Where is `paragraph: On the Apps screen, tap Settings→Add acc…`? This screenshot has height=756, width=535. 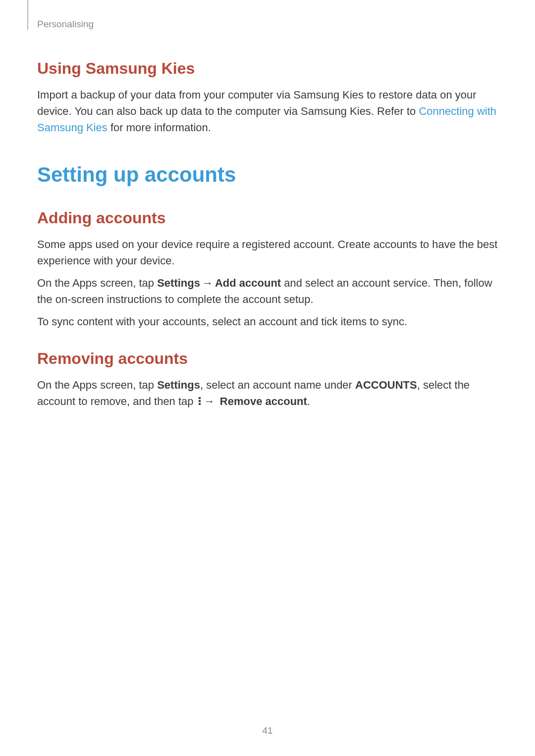 paragraph: On the Apps screen, tap Settings→Add acc… is located at coordinates (268, 291).